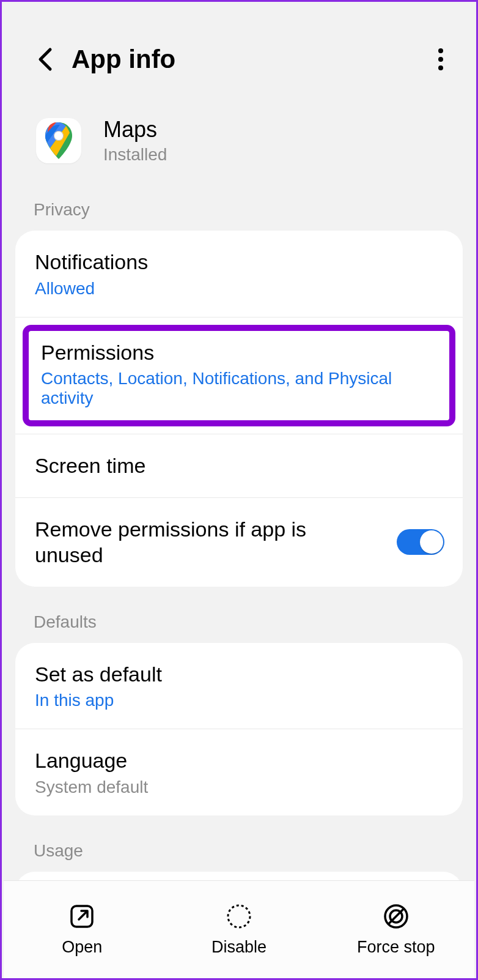 This screenshot has height=980, width=478. I want to click on open-button: Open, so click(82, 930).